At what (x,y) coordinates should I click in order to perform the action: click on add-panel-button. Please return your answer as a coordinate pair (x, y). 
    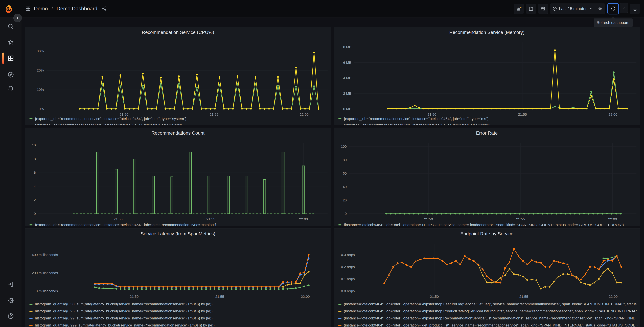
    Looking at the image, I should click on (519, 9).